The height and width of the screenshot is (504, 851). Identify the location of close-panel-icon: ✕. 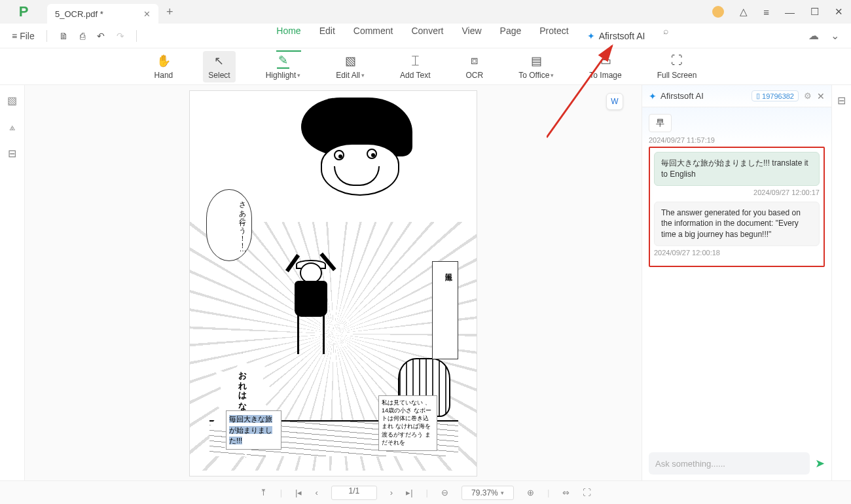
(821, 96).